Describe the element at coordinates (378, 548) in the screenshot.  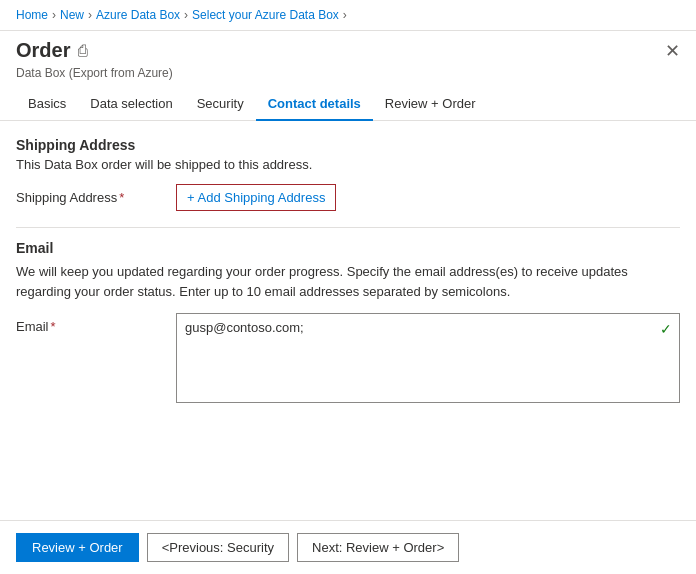
I see `next-button: Next: Review + Order>` at that location.